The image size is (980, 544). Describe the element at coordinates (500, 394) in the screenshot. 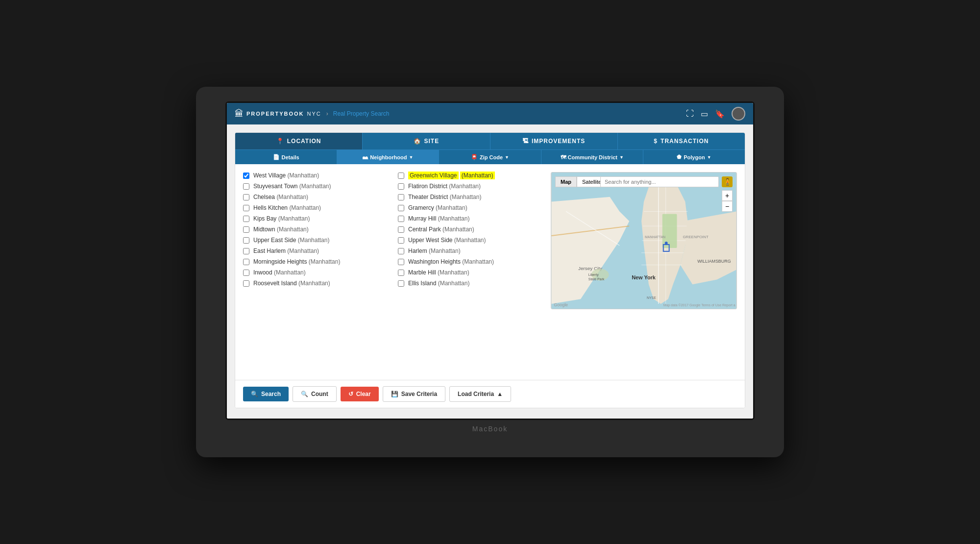

I see `load-chevron-icon: ▲` at that location.